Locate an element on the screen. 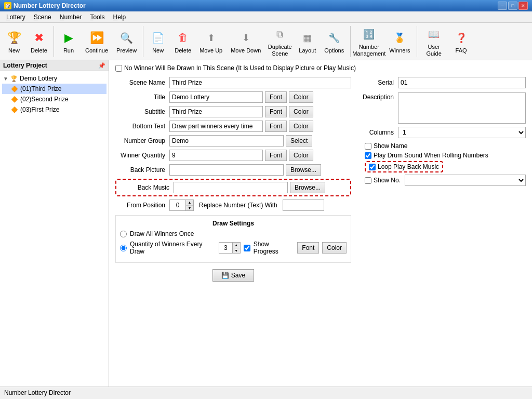 This screenshot has height=399, width=532. bottom-text-row: Bottom Text Font Color is located at coordinates (233, 126).